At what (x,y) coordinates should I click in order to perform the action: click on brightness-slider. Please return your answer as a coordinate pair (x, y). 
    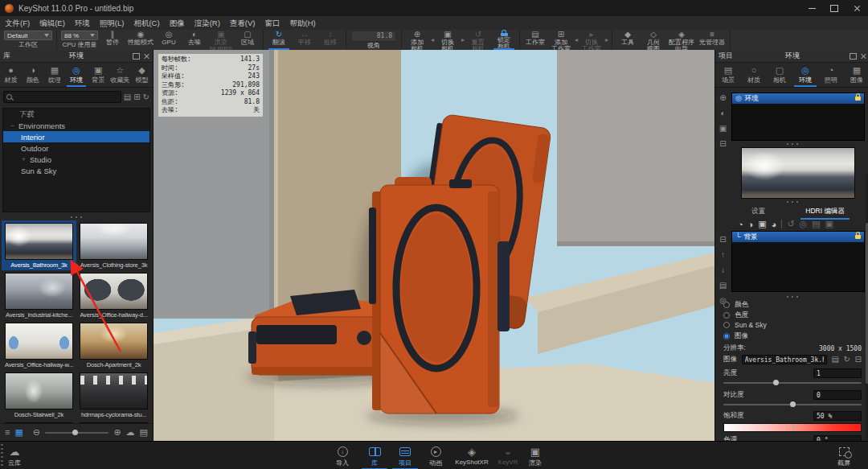
    Looking at the image, I should click on (792, 383).